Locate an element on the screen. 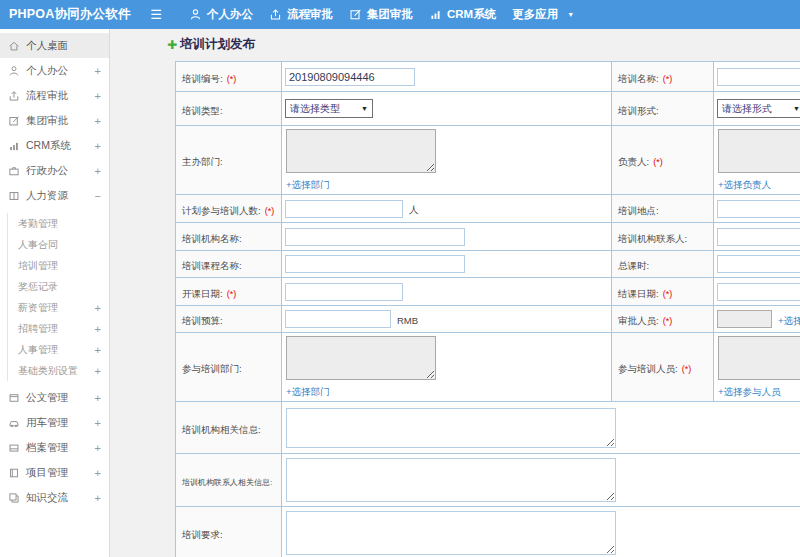 Image resolution: width=800 pixels, height=557 pixels. planned-count-label: 计划参与培训人数: is located at coordinates (222, 210).